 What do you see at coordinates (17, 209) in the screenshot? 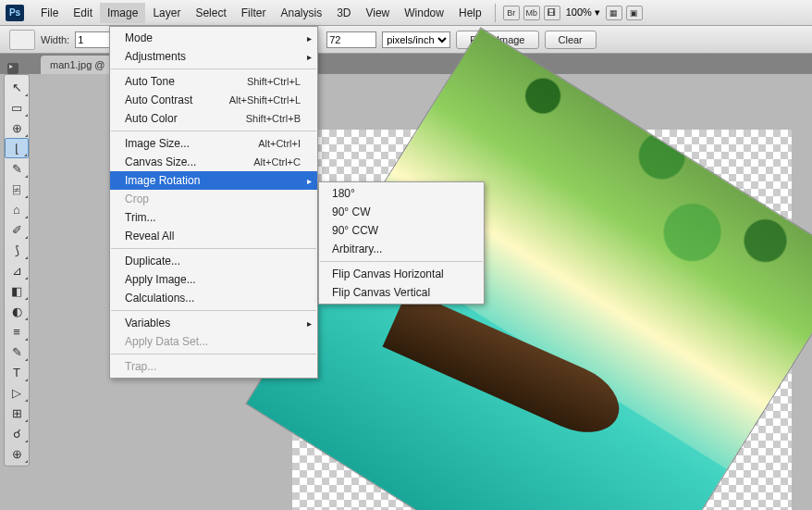
I see `tool-6: ⌂` at bounding box center [17, 209].